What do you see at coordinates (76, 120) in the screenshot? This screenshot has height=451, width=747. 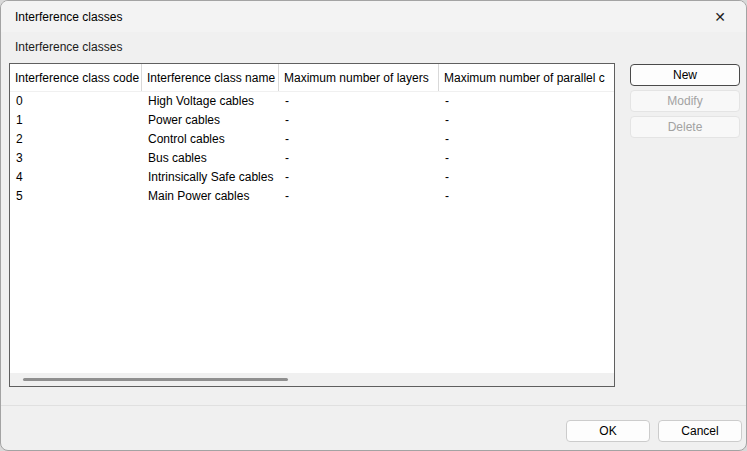 I see `table-cell: 1` at bounding box center [76, 120].